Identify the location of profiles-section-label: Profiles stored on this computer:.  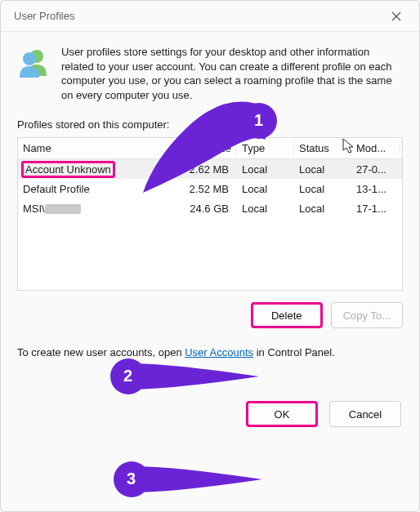
(210, 124).